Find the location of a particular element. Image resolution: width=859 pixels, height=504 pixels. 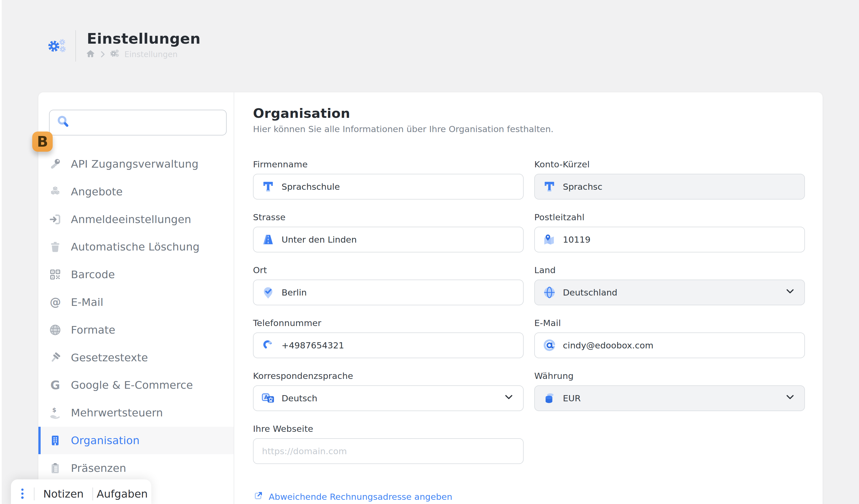

search-icon is located at coordinates (63, 123).